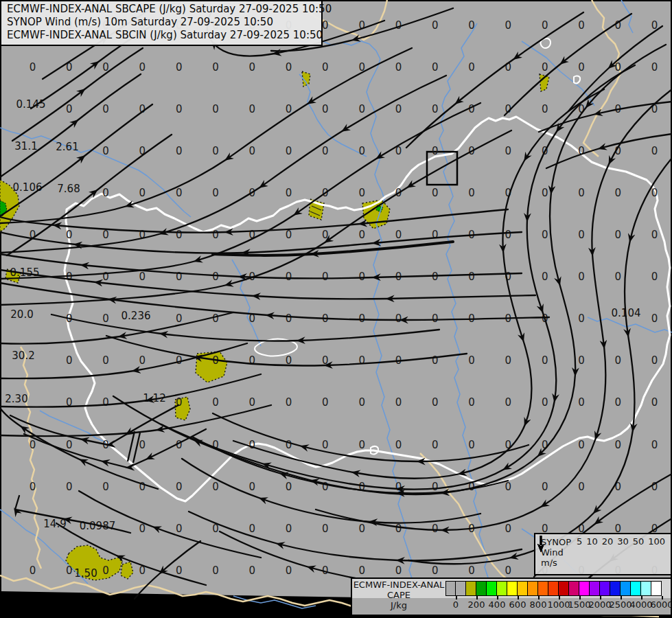 Image resolution: width=672 pixels, height=618 pixels. Describe the element at coordinates (161, 10) in the screenshot. I see `title-line-sbcape: ECMWF-INDEX-ANAL SBCAPE (J/kg) Saturday …` at that location.